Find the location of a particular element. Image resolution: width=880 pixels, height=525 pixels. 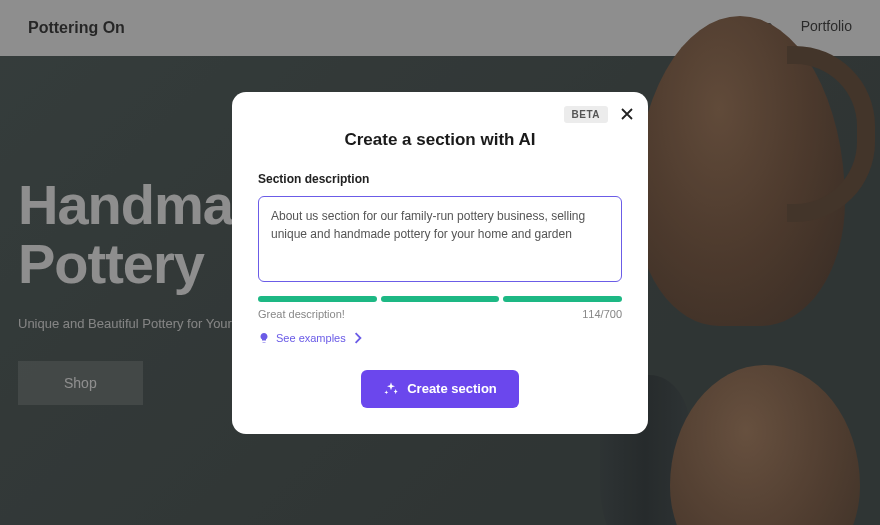

create-section-label: Create section is located at coordinates (452, 388).